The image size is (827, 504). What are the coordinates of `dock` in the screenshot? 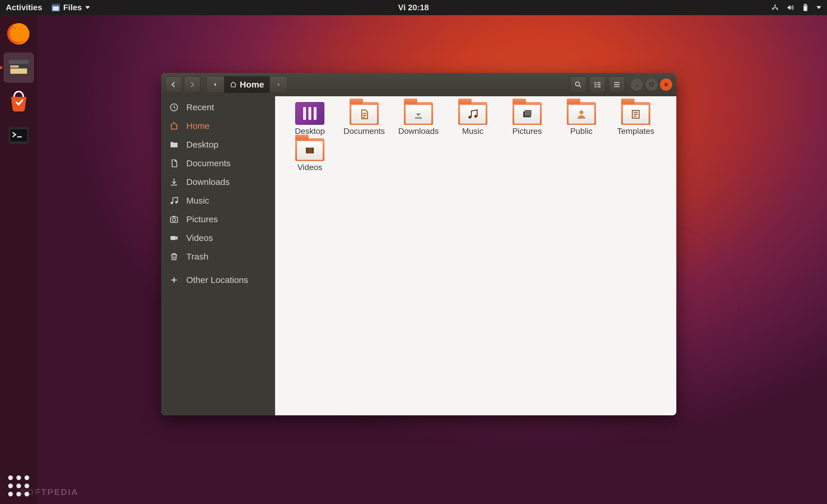 It's located at (19, 260).